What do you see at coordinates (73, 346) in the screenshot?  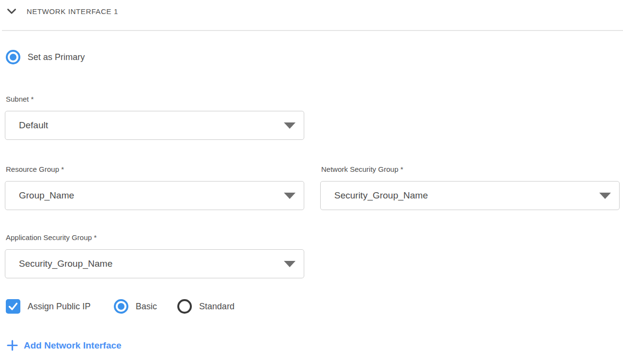 I see `add-network-interface-label: Add Network Interface` at bounding box center [73, 346].